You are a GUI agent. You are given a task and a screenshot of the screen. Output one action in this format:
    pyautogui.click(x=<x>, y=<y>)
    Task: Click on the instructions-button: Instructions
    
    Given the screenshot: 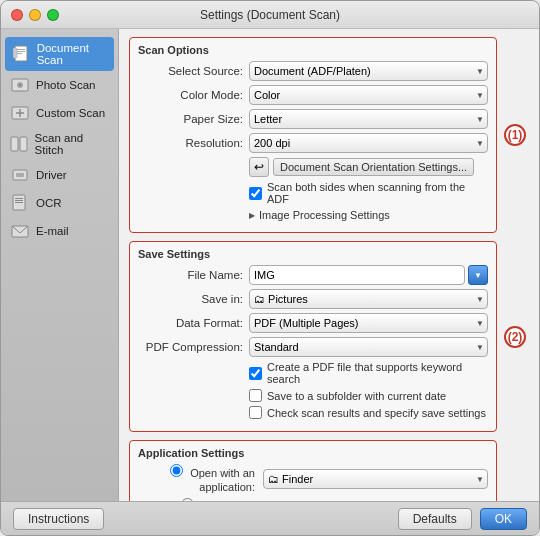 What is the action you would take?
    pyautogui.click(x=58, y=519)
    